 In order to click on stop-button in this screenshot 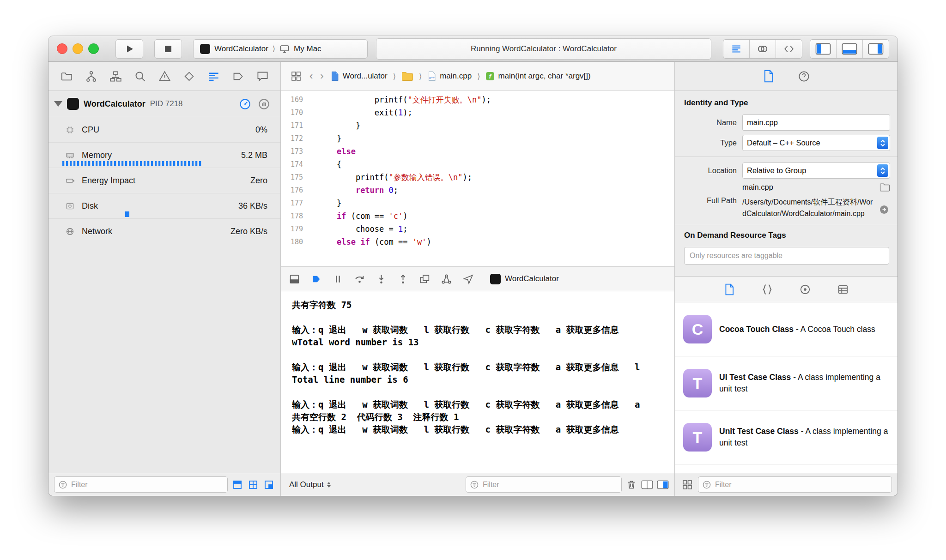, I will do `click(168, 49)`.